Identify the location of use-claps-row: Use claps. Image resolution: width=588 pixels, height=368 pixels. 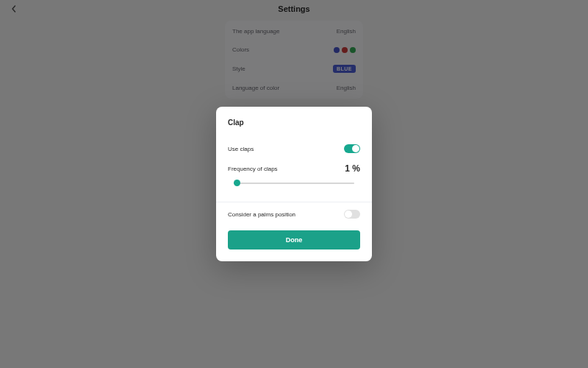
(294, 149).